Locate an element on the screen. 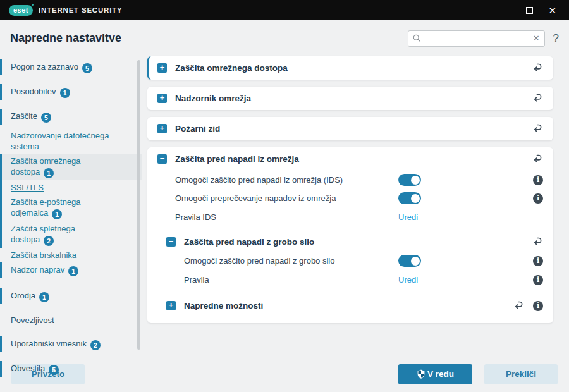 This screenshot has width=569, height=392. sidebar-item-ssl-tls: SSL/TLS is located at coordinates (71, 187).